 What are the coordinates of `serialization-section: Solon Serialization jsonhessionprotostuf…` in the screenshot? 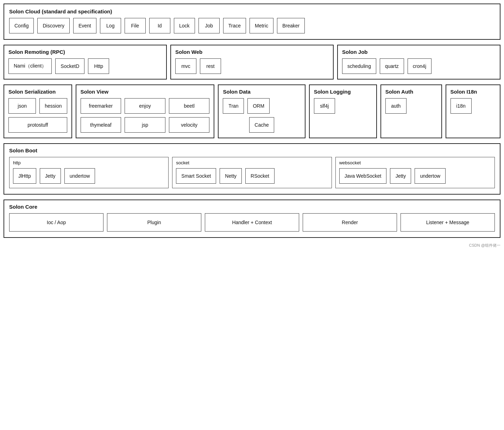 It's located at (38, 111).